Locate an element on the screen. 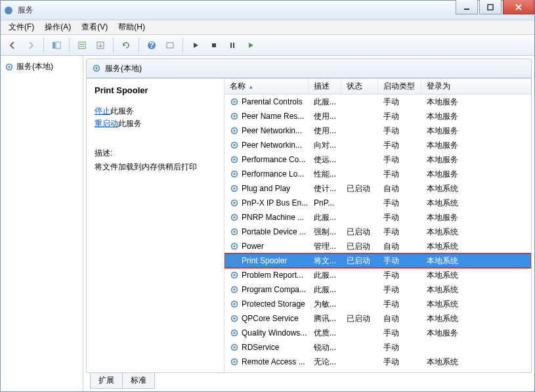 The image size is (535, 392). menu-help: 帮助(H) is located at coordinates (131, 28).